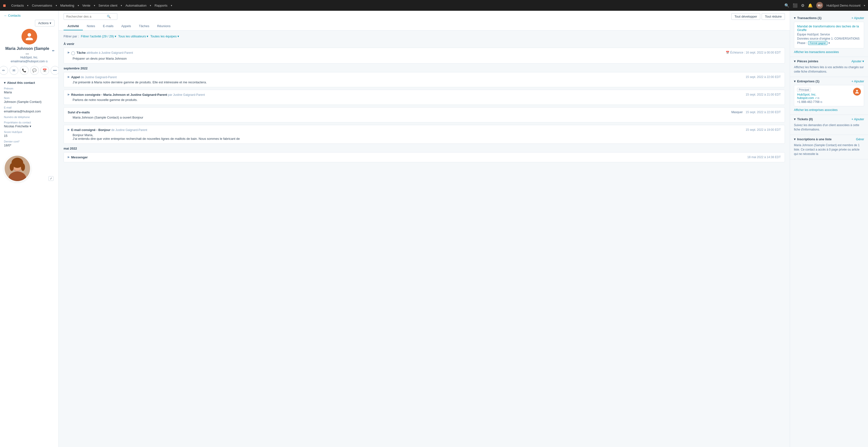 The image size is (868, 447). What do you see at coordinates (858, 82) in the screenshot?
I see `entreprises-add-button: + Ajouter` at bounding box center [858, 82].